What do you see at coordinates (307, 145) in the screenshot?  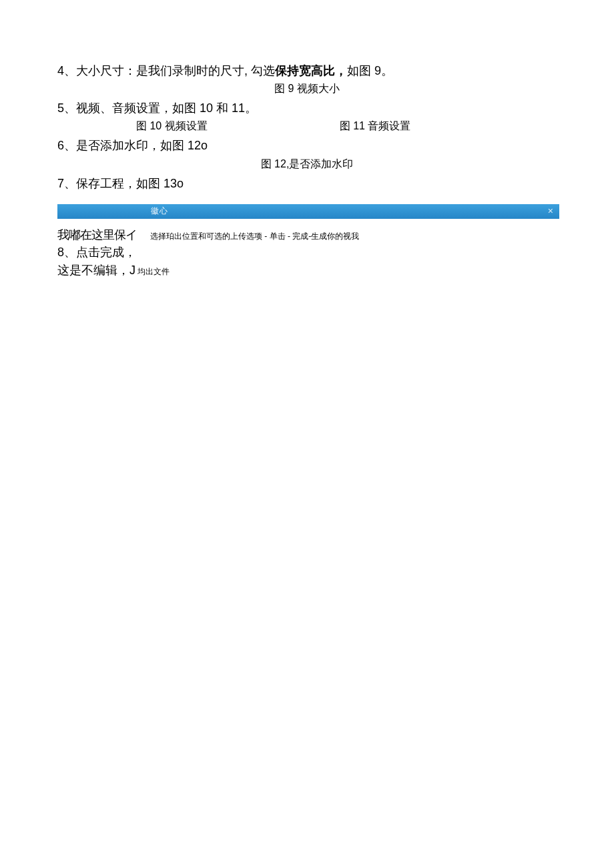 I see `item-6: 6、是否添加水印，如图 12o` at bounding box center [307, 145].